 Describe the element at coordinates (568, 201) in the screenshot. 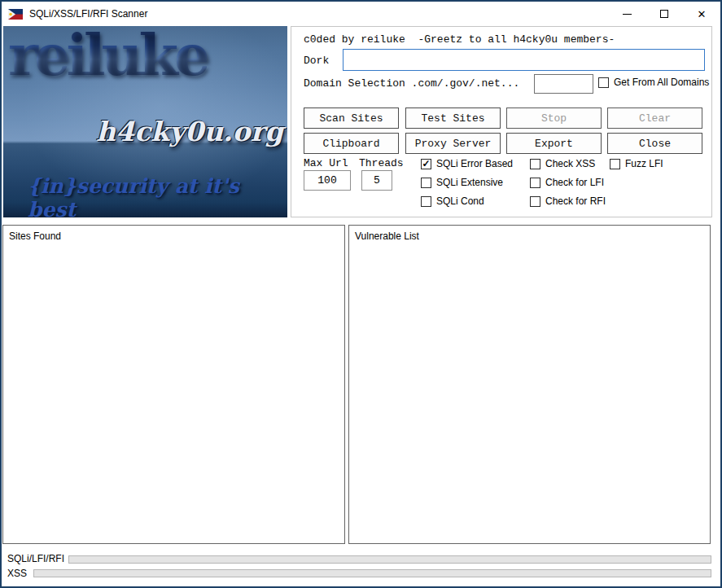

I see `check-for-rfi-checkbox: ✓ Check for RFI` at that location.